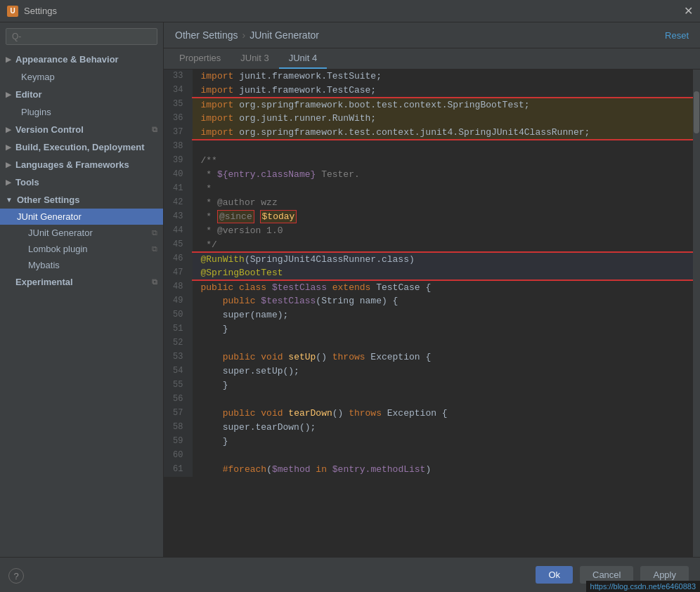  Describe the element at coordinates (178, 259) in the screenshot. I see `line-number: 46` at that location.